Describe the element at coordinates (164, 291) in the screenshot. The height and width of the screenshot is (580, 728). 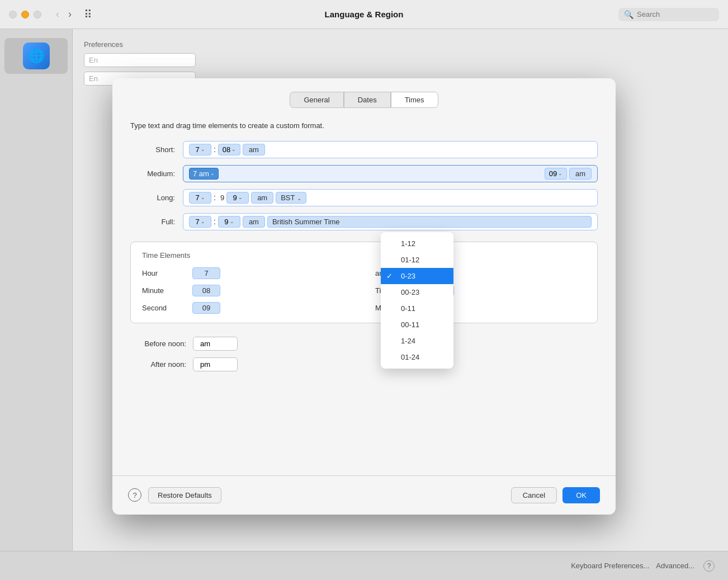
I see `element-label-minute: Minute` at that location.